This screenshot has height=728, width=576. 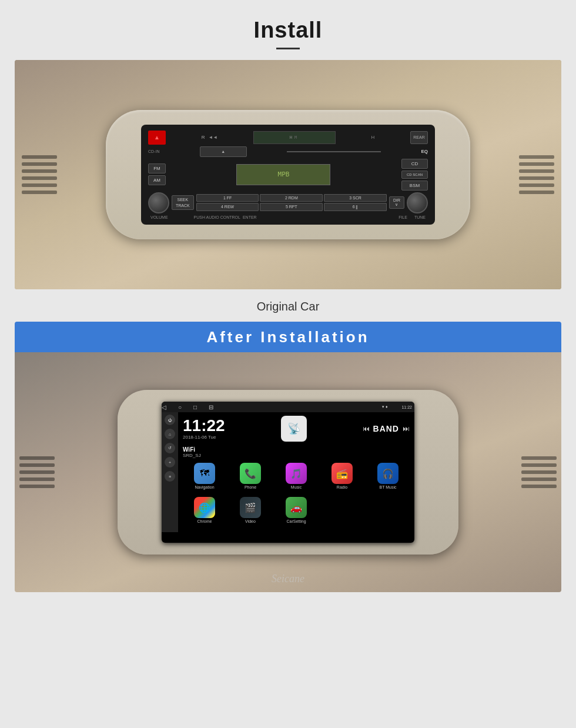 What do you see at coordinates (537, 175) in the screenshot?
I see `right-vent` at bounding box center [537, 175].